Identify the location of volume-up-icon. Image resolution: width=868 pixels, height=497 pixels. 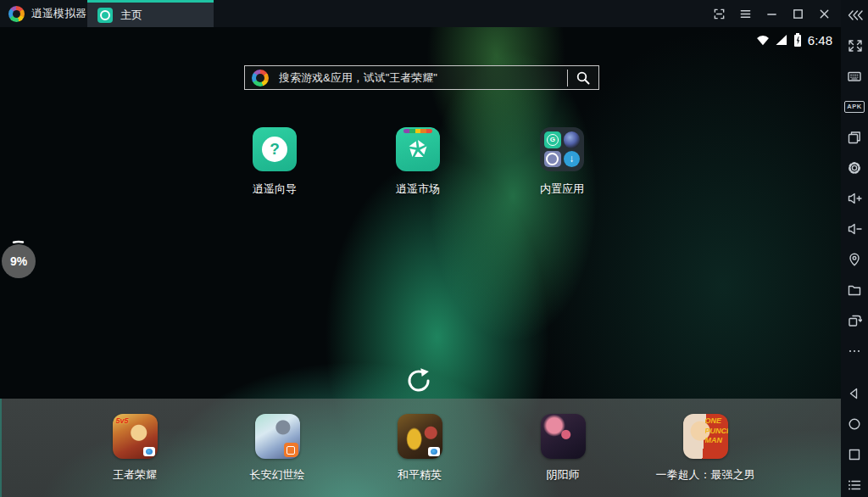
(854, 198).